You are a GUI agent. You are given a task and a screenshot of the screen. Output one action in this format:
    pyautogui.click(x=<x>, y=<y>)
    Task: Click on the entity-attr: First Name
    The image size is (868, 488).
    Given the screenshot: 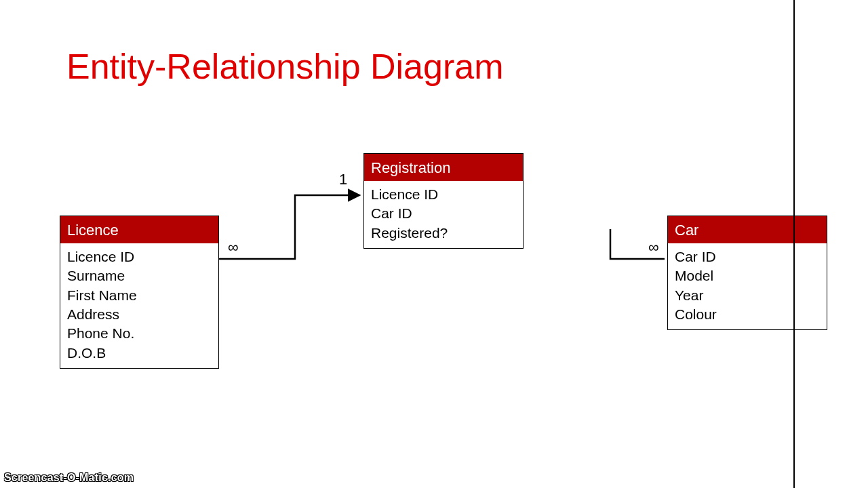 What is the action you would take?
    pyautogui.click(x=140, y=296)
    